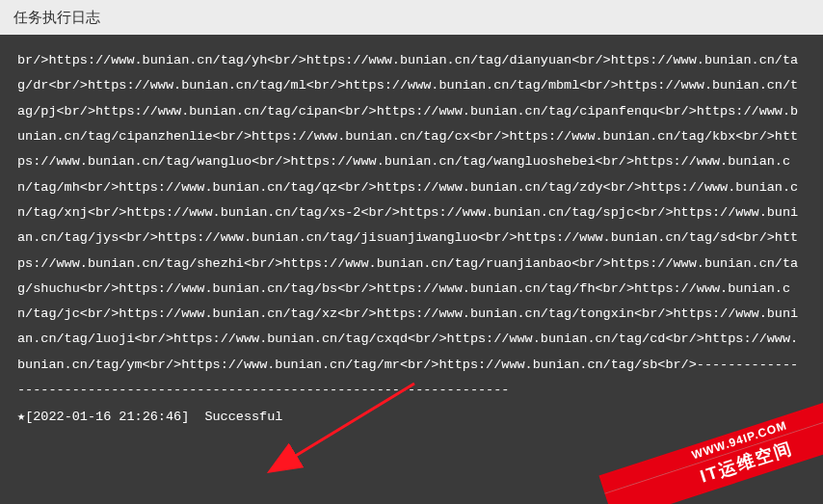 Image resolution: width=823 pixels, height=504 pixels. I want to click on log-panel-title: 任务执行日志, so click(57, 17).